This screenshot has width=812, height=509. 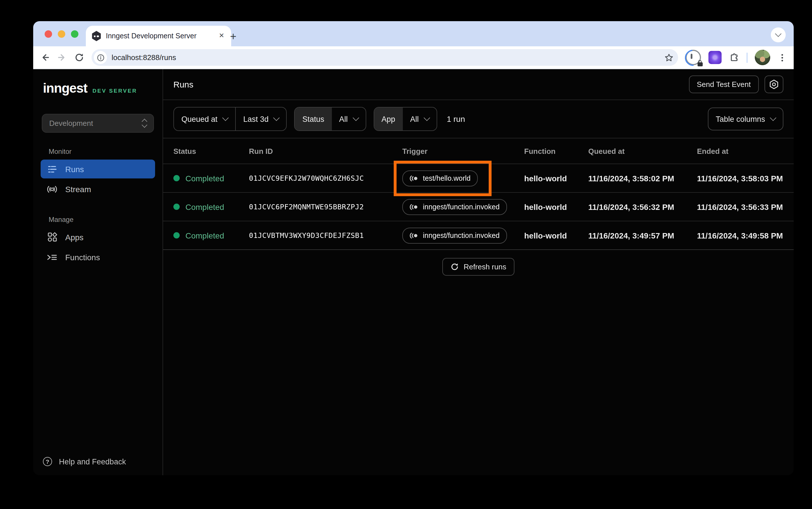 What do you see at coordinates (261, 119) in the screenshot?
I see `time-range-select: Last 3d` at bounding box center [261, 119].